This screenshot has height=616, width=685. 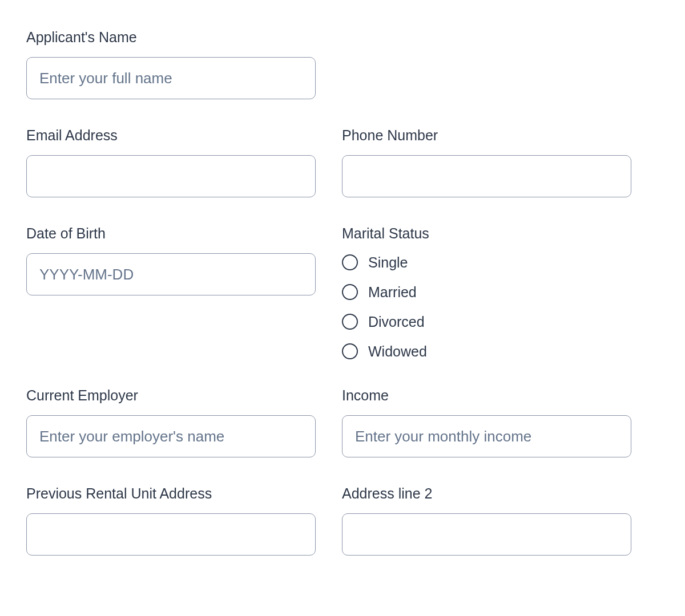 What do you see at coordinates (486, 395) in the screenshot?
I see `income-label: Income` at bounding box center [486, 395].